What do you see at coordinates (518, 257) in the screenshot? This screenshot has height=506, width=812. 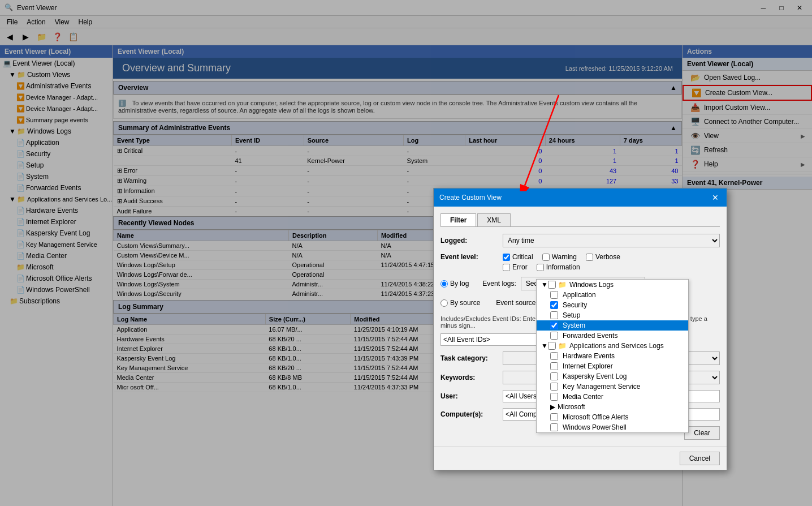 I see `checkbox-critical: Critical` at bounding box center [518, 257].